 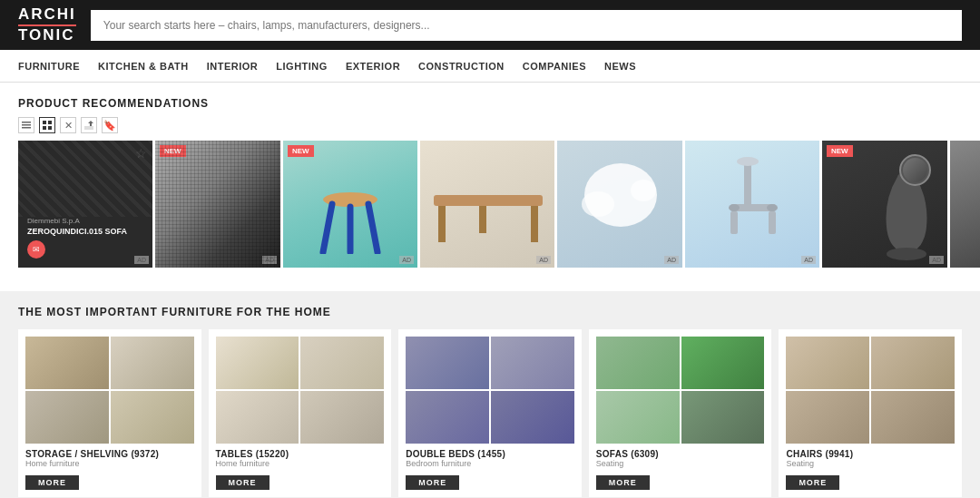 I want to click on product-name: ZEROQUINDICI.015 SOFA, so click(x=85, y=231).